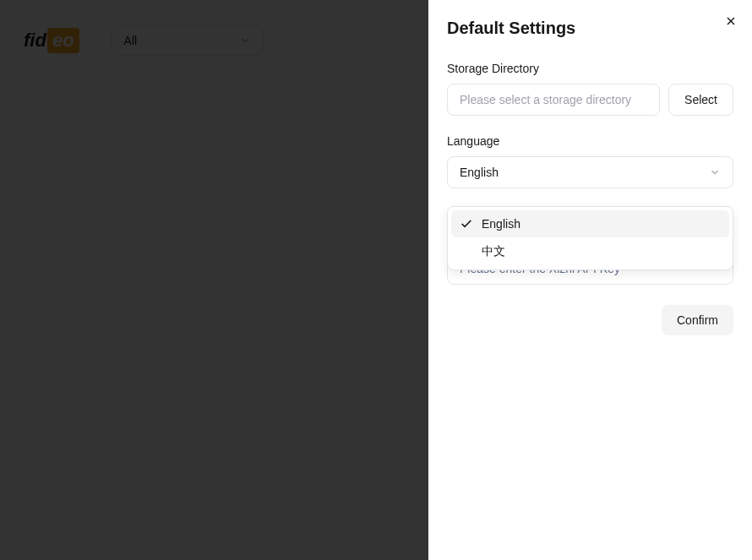 The width and height of the screenshot is (752, 560). What do you see at coordinates (590, 29) in the screenshot?
I see `panel-title: Default Settings` at bounding box center [590, 29].